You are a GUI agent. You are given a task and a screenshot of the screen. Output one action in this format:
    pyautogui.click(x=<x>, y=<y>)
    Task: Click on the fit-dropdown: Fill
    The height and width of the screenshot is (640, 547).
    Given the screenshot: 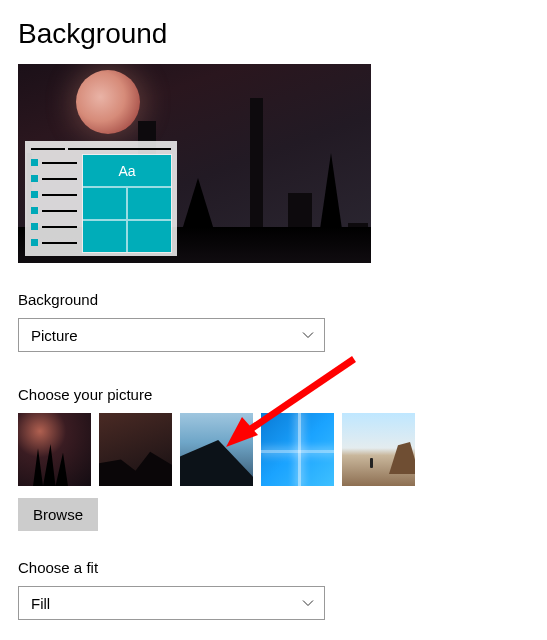 What is the action you would take?
    pyautogui.click(x=172, y=603)
    